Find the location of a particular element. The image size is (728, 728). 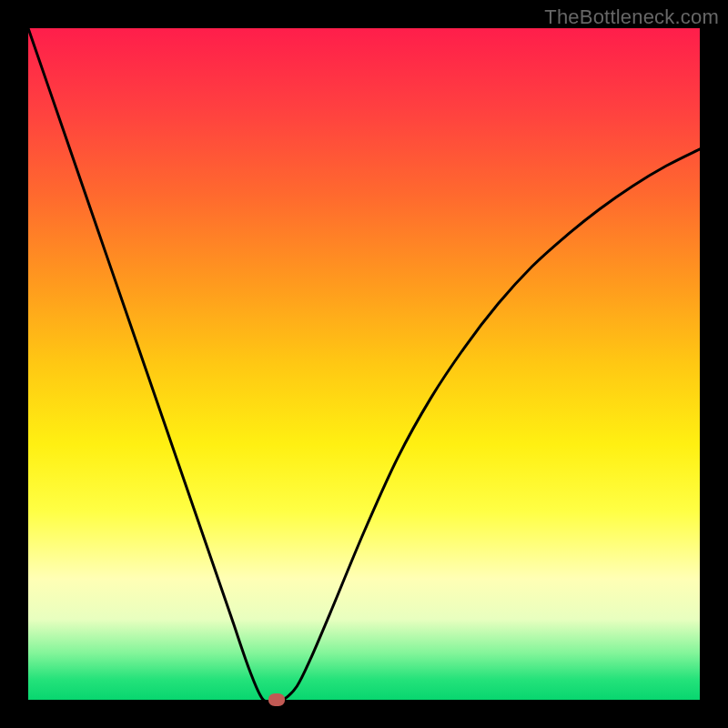

optimum-marker is located at coordinates (277, 700).